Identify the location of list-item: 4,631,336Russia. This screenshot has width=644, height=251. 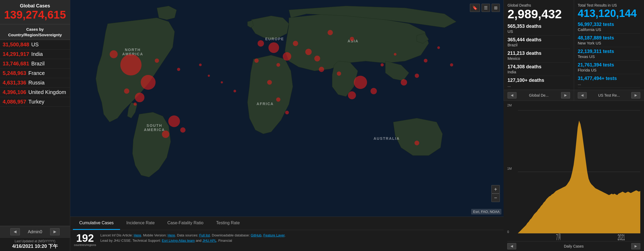
(35, 83).